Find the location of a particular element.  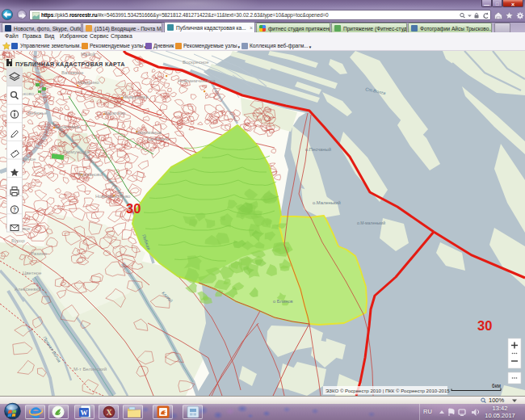

svg-text: Ватажное is located at coordinates (73, 73).